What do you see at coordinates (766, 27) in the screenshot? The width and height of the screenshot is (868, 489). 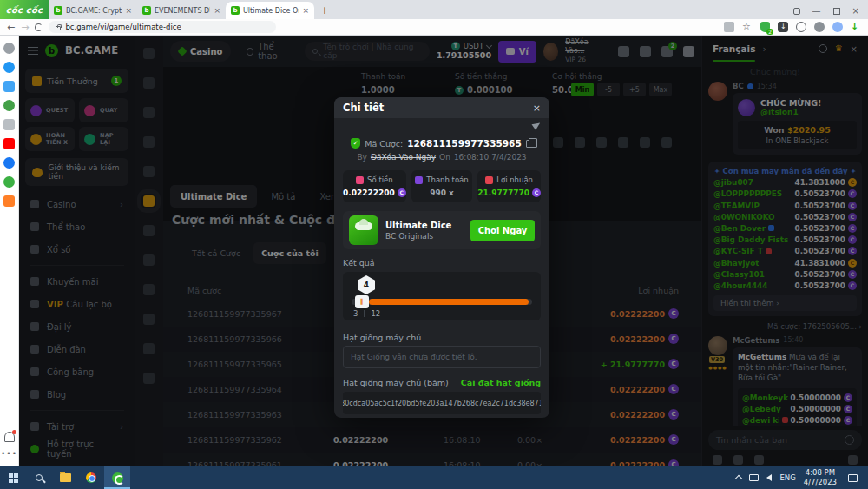 I see `adblock-shield-icon: 2` at bounding box center [766, 27].